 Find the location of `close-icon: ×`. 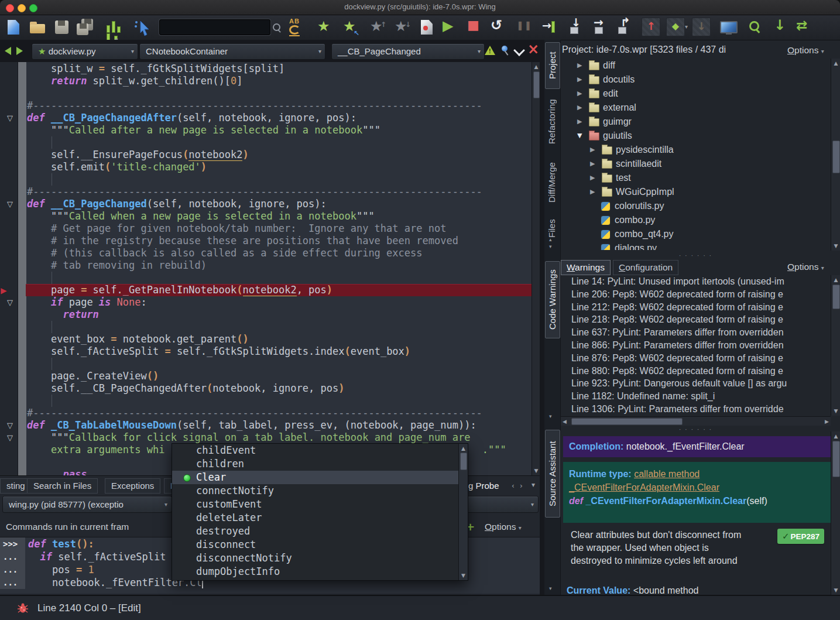

close-icon: × is located at coordinates (533, 49).